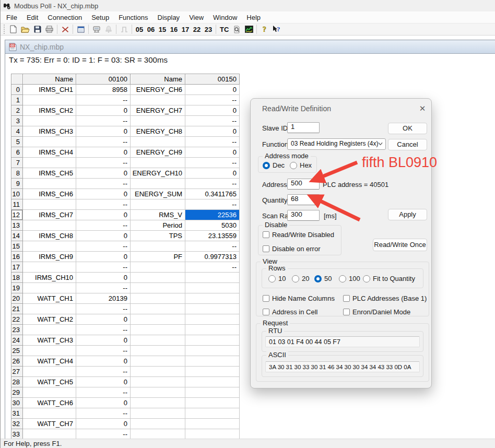 The image size is (495, 448). Describe the element at coordinates (151, 29) in the screenshot. I see `function-06-button: 06` at that location.